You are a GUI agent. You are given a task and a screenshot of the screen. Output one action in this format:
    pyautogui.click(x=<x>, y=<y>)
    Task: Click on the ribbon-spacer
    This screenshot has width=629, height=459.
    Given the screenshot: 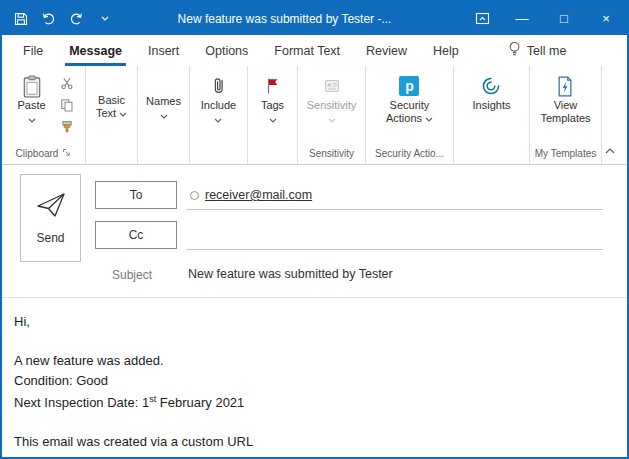 What is the action you would take?
    pyautogui.click(x=614, y=115)
    